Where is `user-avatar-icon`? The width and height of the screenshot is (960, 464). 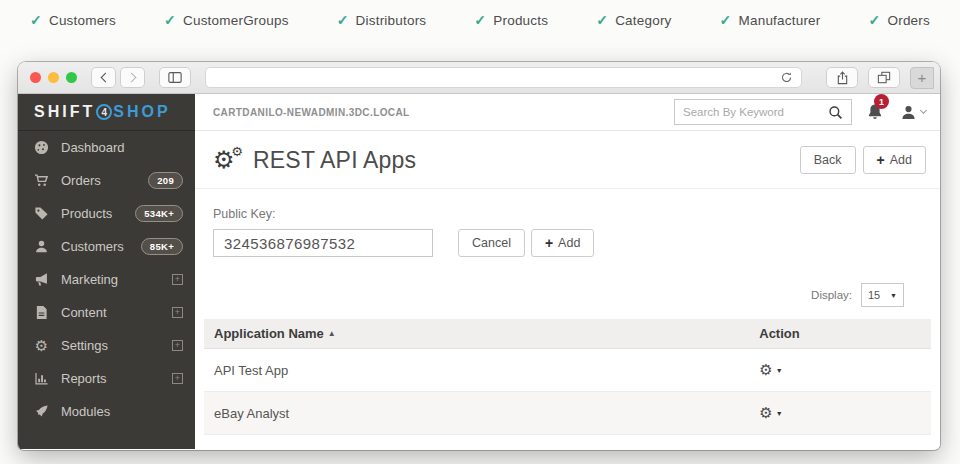
user-avatar-icon is located at coordinates (908, 112).